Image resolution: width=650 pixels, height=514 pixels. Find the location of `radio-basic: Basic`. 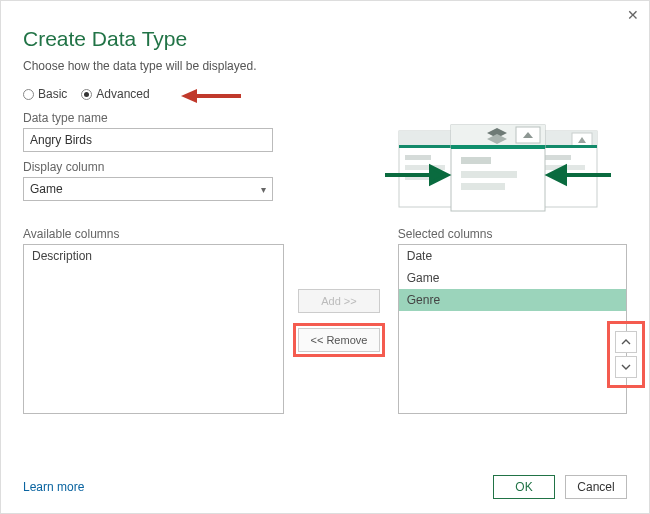

radio-basic: Basic is located at coordinates (45, 94).